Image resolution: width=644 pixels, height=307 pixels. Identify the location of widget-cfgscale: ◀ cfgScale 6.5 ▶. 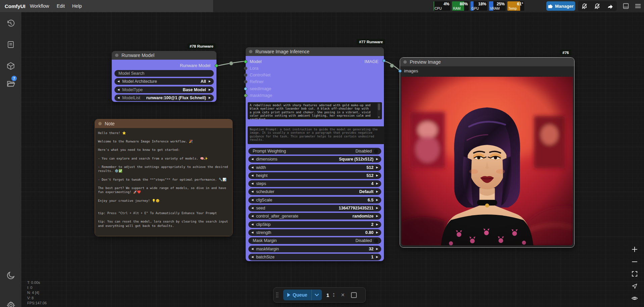
(315, 200).